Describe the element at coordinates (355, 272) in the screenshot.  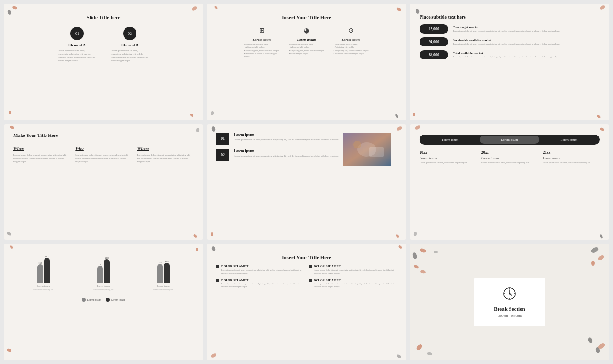
I see `bullet-desc-2-1: Lorem ipsum dolor sit amet, consectetur …` at that location.